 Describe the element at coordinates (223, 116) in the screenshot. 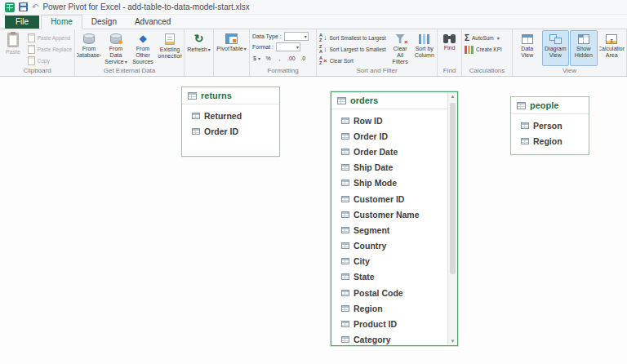

I see `field-name: Returned` at that location.